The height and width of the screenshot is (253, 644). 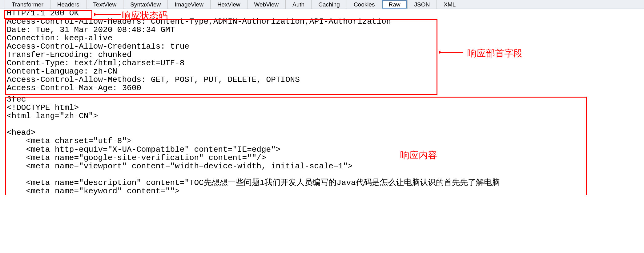 I want to click on tab-label: JSON, so click(x=422, y=5).